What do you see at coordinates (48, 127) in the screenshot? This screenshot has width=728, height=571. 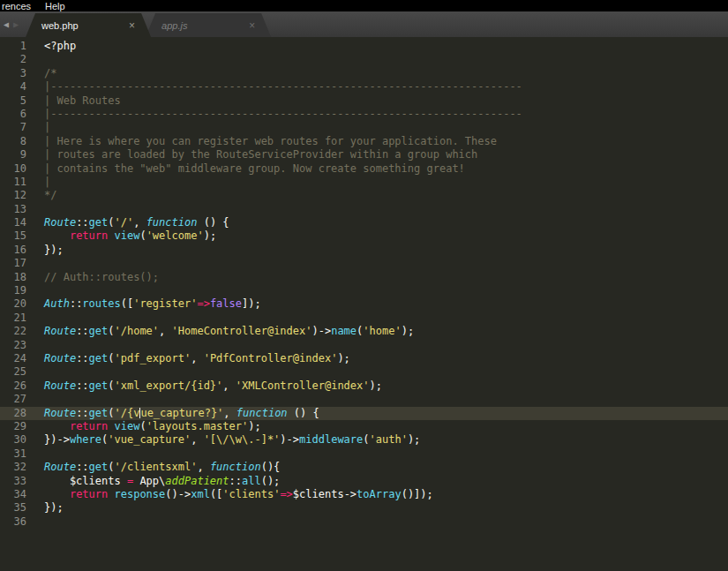 I see `code-text: |` at bounding box center [48, 127].